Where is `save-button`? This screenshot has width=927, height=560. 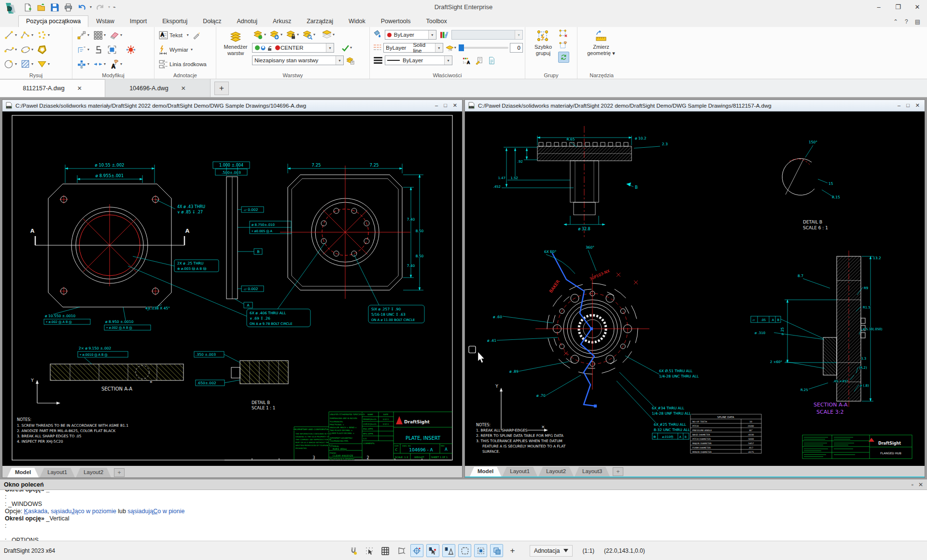
save-button is located at coordinates (55, 7).